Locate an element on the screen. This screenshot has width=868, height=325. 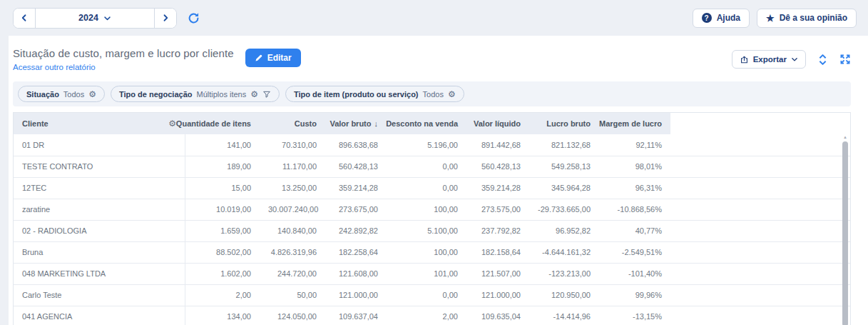
cell-value: -10.868,56% is located at coordinates (635, 209).